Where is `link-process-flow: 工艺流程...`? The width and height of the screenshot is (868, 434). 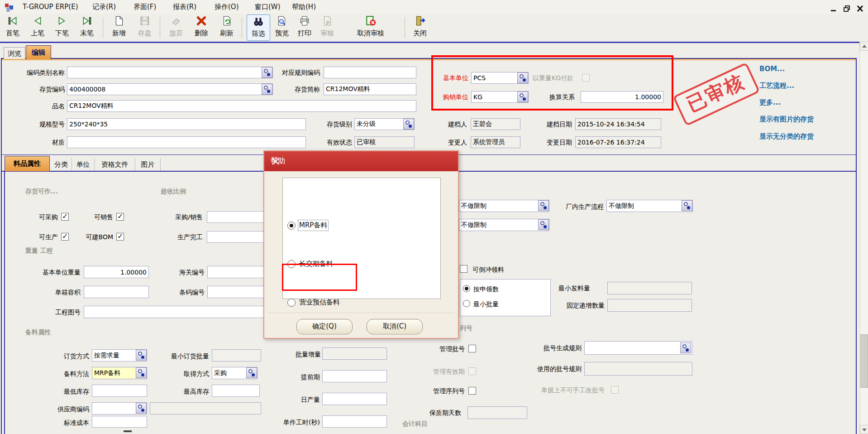 link-process-flow: 工艺流程... is located at coordinates (777, 86).